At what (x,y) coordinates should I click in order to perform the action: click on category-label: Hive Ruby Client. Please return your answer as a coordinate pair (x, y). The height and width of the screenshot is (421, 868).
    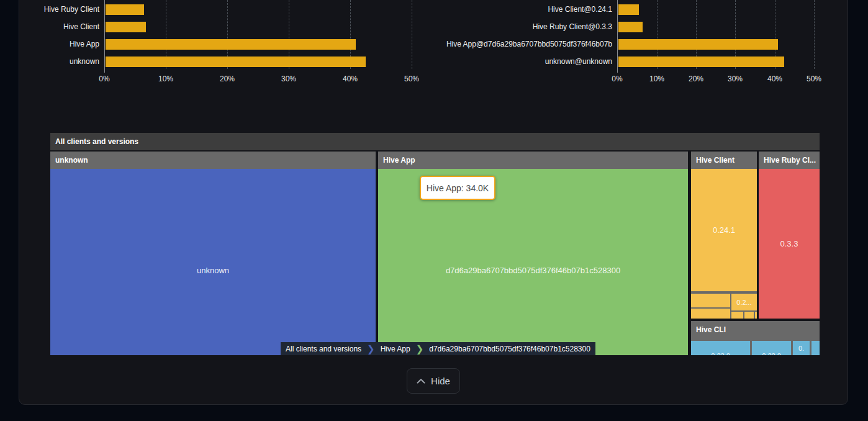
    Looking at the image, I should click on (50, 10).